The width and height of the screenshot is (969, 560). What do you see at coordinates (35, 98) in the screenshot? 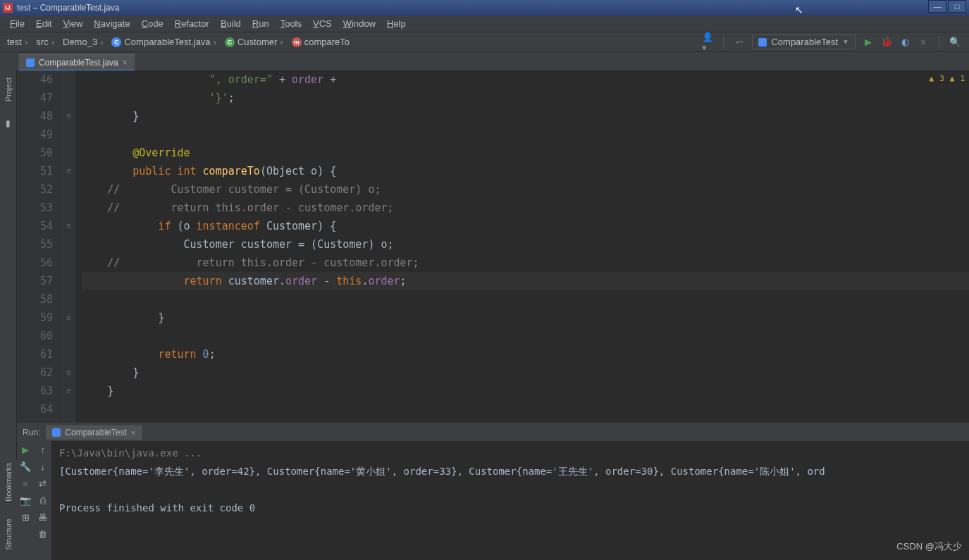
I see `line-number: 47` at bounding box center [35, 98].